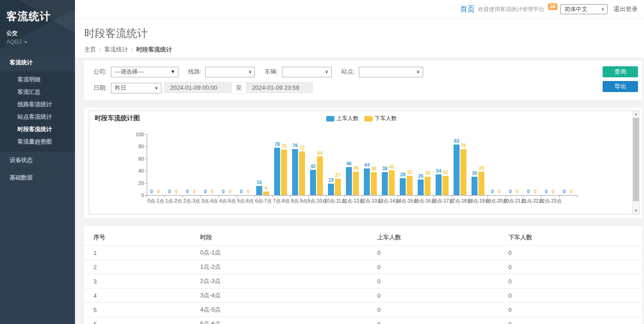  I want to click on legend-item-boarding: 上车人数, so click(342, 119).